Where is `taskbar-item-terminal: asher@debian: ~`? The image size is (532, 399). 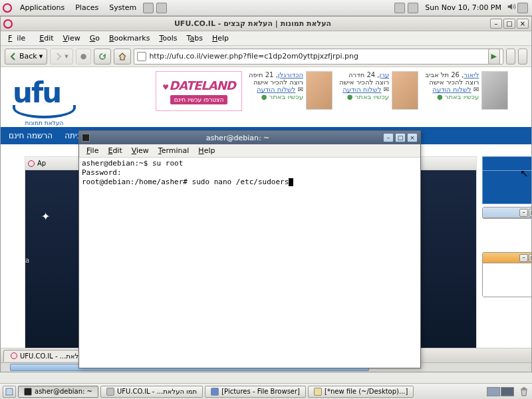
taskbar-item-terminal: asher@debian: ~ is located at coordinates (59, 392).